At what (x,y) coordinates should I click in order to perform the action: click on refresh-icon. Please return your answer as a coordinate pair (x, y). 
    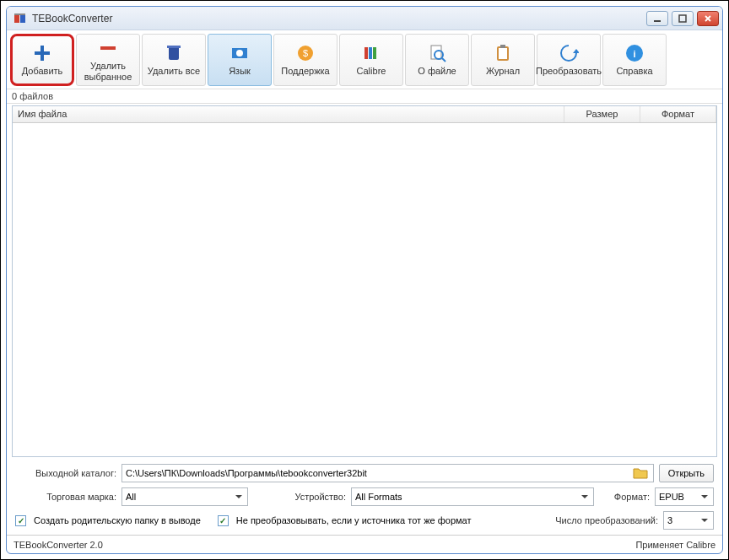
    Looking at the image, I should click on (569, 53).